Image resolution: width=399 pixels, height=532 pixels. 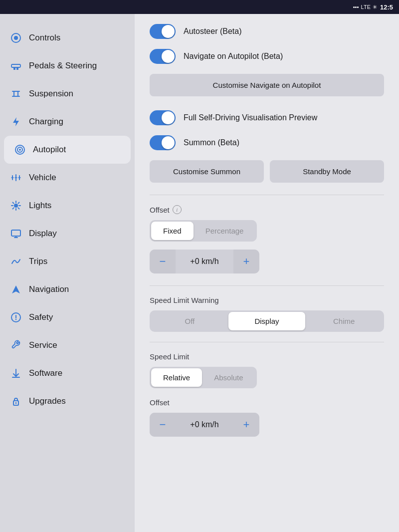 What do you see at coordinates (365, 7) in the screenshot?
I see `status-icons: ▪▪▪ LTE ✳` at bounding box center [365, 7].